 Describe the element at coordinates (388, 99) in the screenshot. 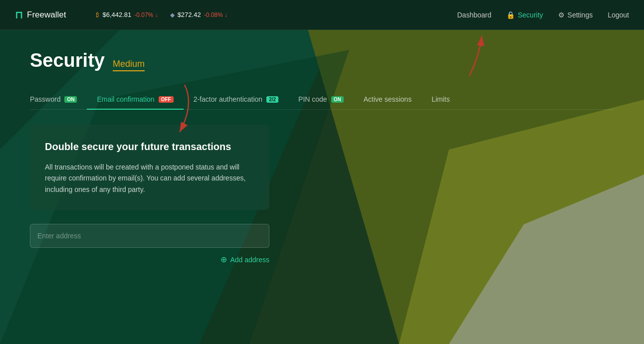

I see `tab-active-sessions: Active sessions` at that location.